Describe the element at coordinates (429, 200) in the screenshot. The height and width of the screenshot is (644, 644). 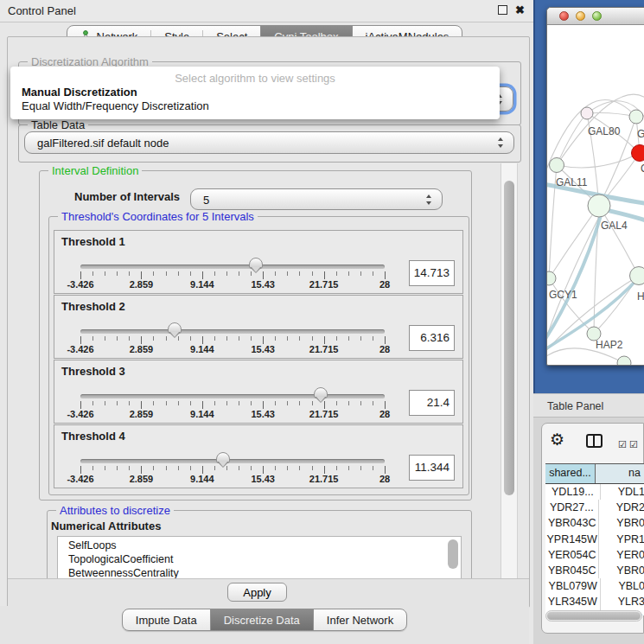
I see `combobox-arrows-icon` at that location.